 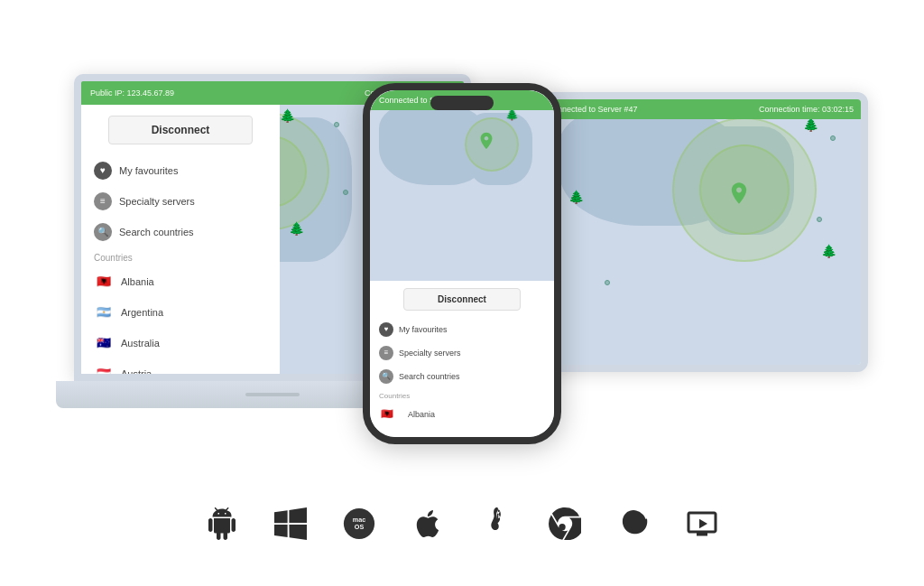 What do you see at coordinates (136, 374) in the screenshot?
I see `austria-name: Austria` at bounding box center [136, 374].